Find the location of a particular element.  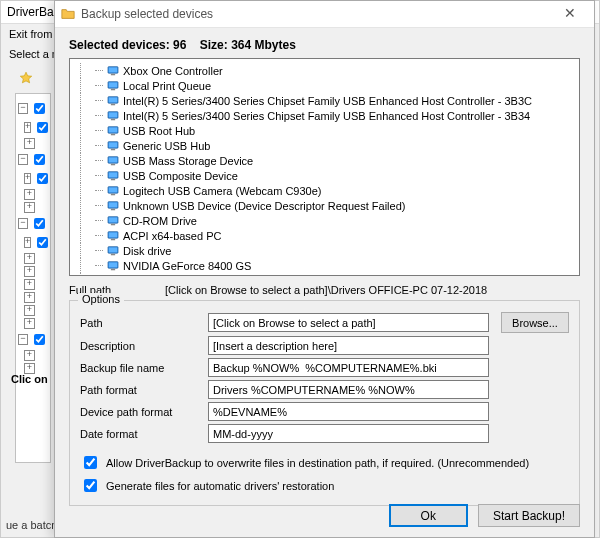

ok-button: Ok is located at coordinates (428, 516).